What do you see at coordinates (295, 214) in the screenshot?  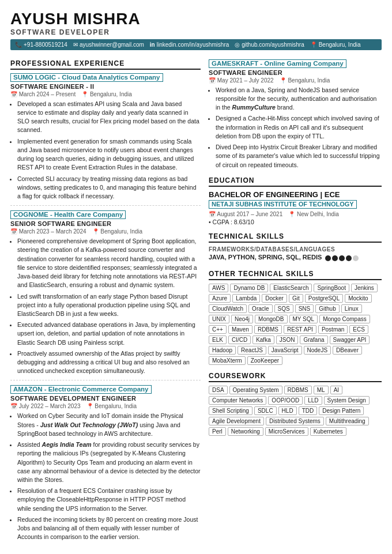 I see `edu-meta: 📅 August 2017 – June 2021 📍 New Delhi, I…` at bounding box center [295, 214].